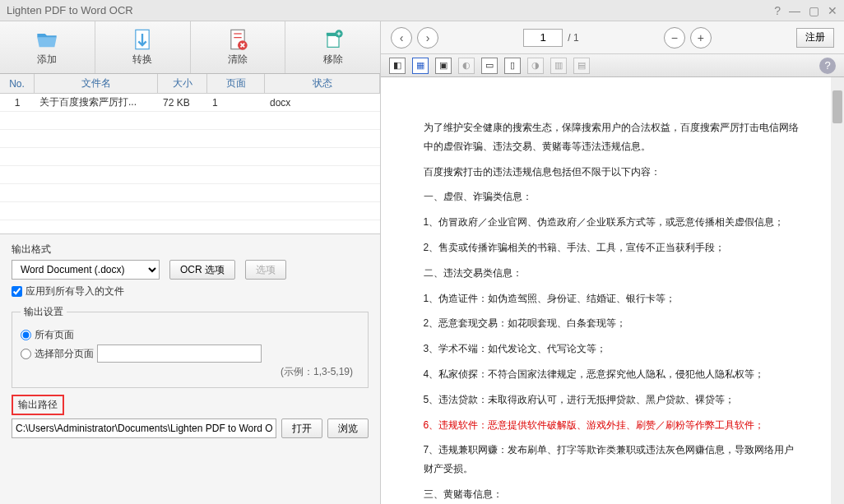 The height and width of the screenshot is (504, 844). Describe the element at coordinates (837, 291) in the screenshot. I see `vertical-scrollbar` at that location.